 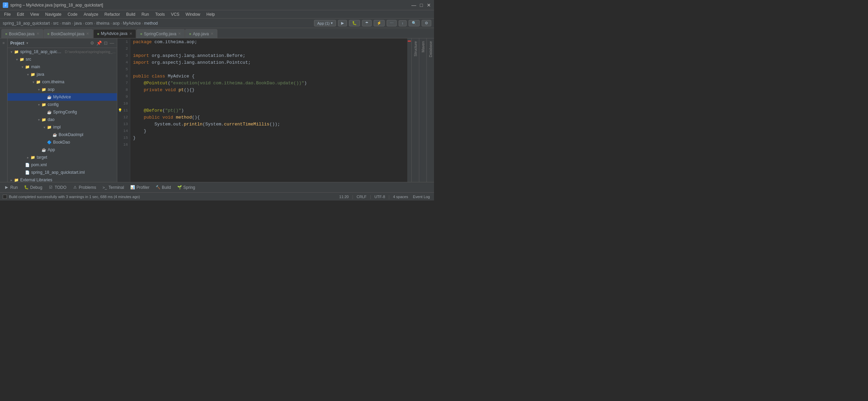 I want to click on run-button: ▶, so click(x=342, y=23).